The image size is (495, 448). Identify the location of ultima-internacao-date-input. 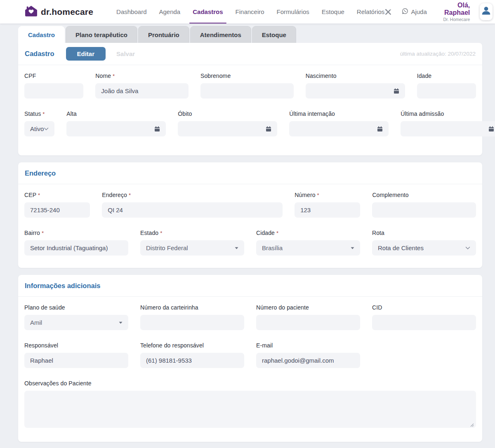
(339, 129).